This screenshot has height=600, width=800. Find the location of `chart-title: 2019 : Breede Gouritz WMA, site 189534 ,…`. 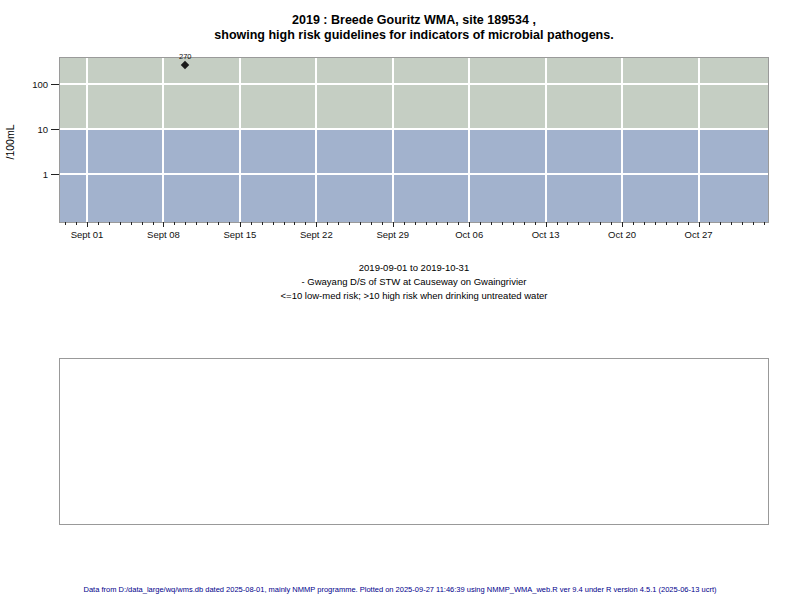

chart-title: 2019 : Breede Gouritz WMA, site 189534 ,… is located at coordinates (414, 28).